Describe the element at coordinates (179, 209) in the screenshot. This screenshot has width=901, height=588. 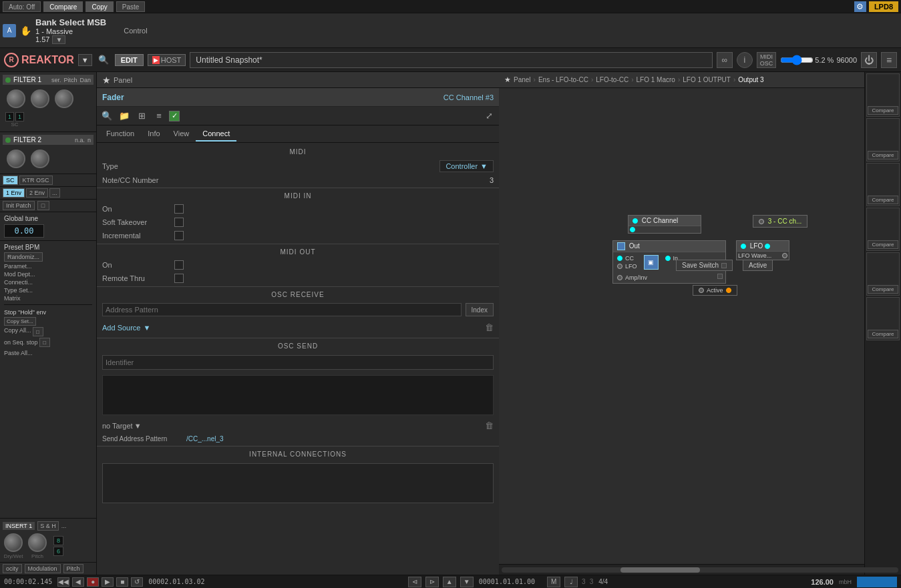
I see `on-in-checkbox` at that location.